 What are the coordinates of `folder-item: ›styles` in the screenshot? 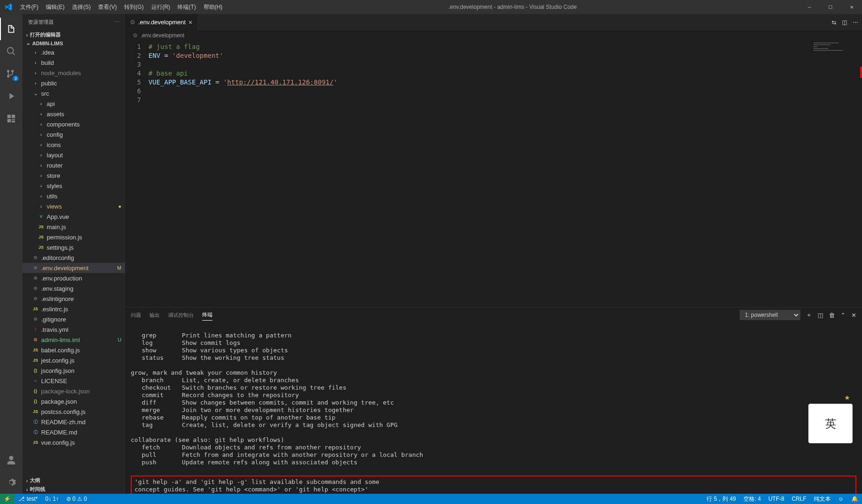 It's located at (74, 186).